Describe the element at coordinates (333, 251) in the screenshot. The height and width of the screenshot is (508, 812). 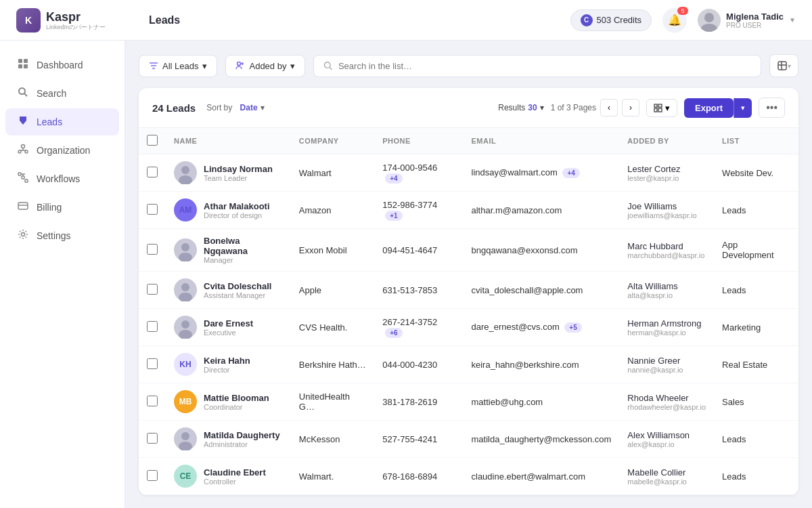
I see `company-cell: Exxon Mobil` at that location.